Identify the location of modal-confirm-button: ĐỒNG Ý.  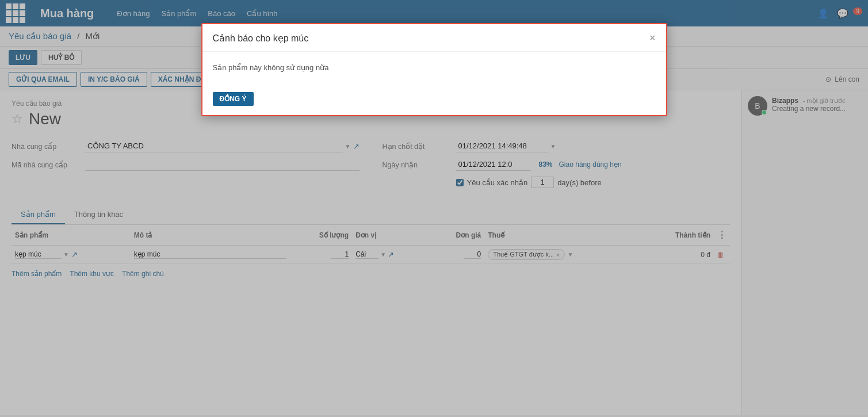
(234, 99).